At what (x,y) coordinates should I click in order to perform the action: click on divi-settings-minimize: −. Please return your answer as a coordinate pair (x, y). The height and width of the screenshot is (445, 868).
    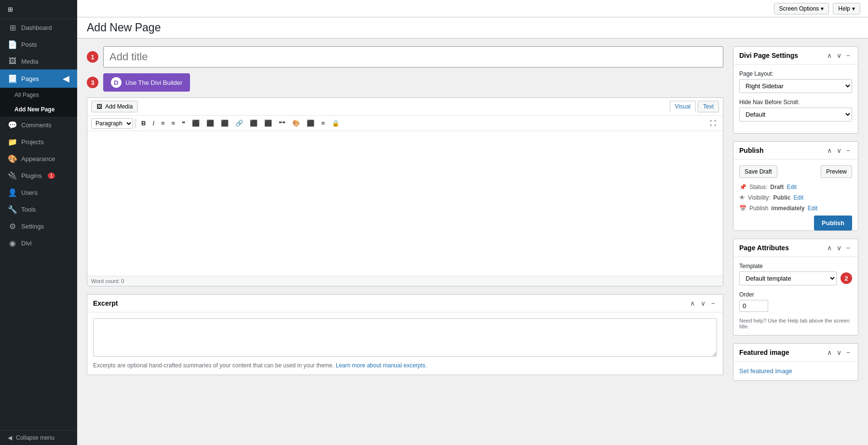
    Looking at the image, I should click on (848, 55).